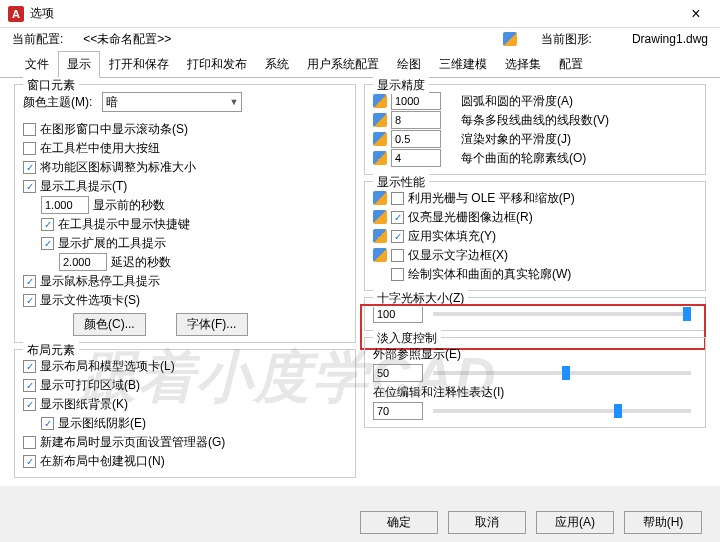  I want to click on tab-system: 系统, so click(277, 64).